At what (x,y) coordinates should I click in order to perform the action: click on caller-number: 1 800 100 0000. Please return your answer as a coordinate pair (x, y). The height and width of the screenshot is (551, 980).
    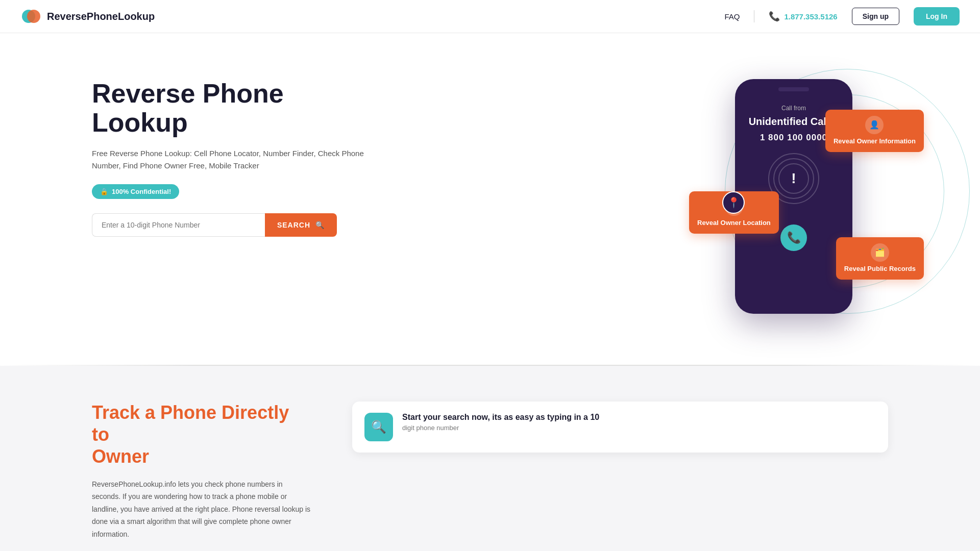
    Looking at the image, I should click on (794, 138).